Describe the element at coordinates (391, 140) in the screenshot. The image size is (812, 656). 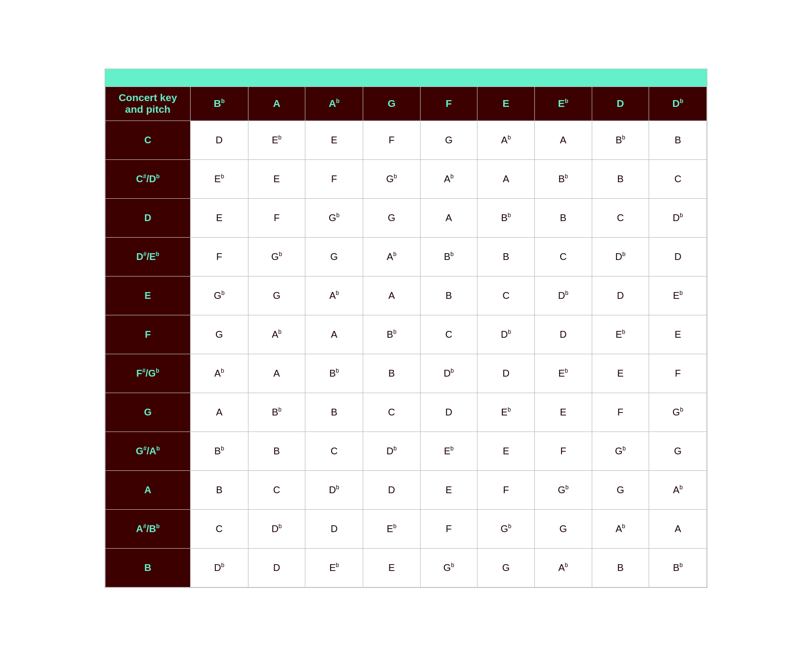
I see `cell-r0-c3: F` at that location.